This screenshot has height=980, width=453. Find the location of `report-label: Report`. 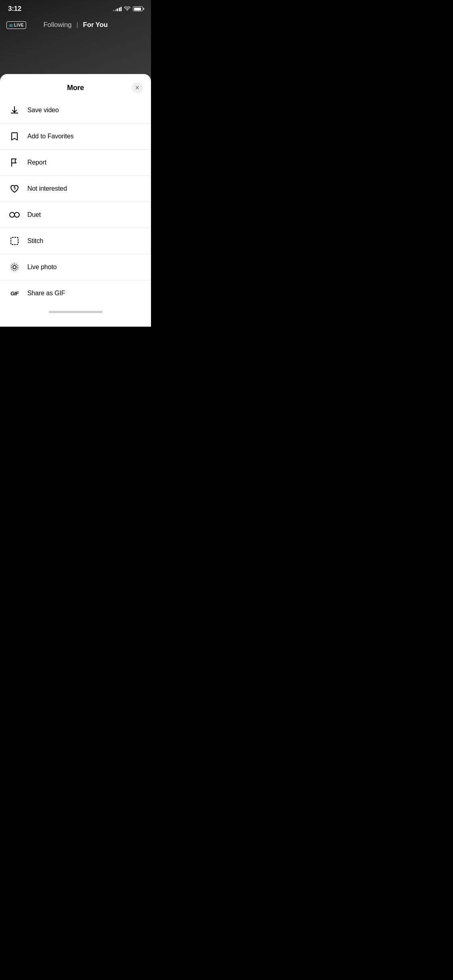

report-label: Report is located at coordinates (37, 163).